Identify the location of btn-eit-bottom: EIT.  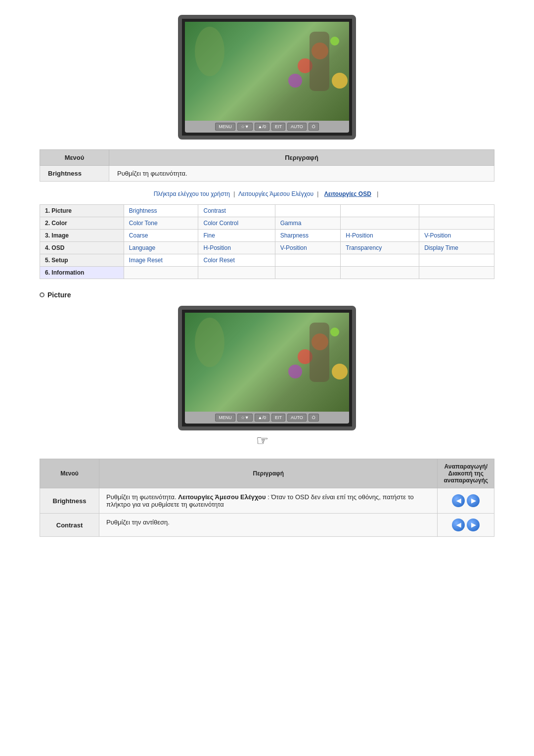
(278, 418).